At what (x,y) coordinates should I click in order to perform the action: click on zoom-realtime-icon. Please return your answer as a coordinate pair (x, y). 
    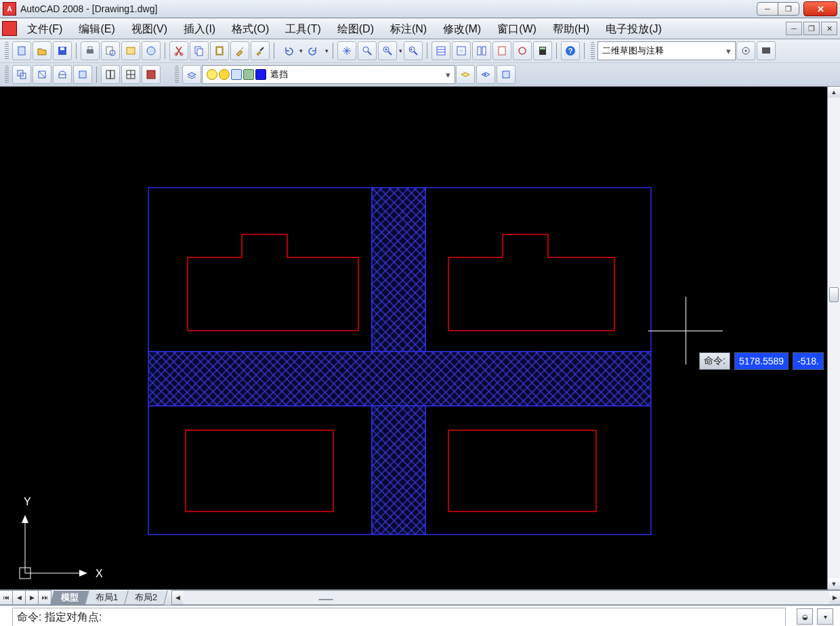
    Looking at the image, I should click on (367, 51).